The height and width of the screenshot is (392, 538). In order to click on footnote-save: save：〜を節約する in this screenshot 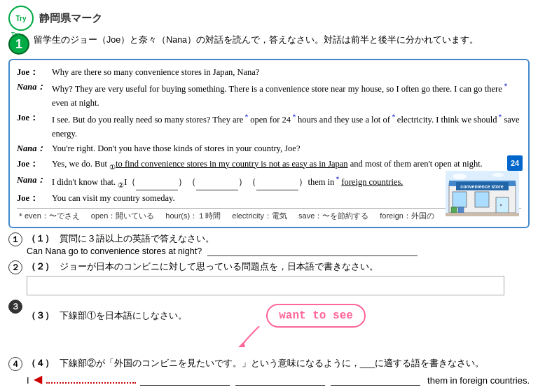, I will do `click(333, 216)`.